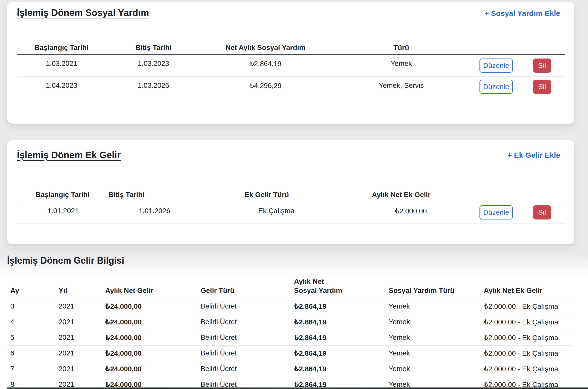 The height and width of the screenshot is (389, 588). I want to click on col-header-extra-income: Aylık Net Ek Gelir, so click(513, 291).